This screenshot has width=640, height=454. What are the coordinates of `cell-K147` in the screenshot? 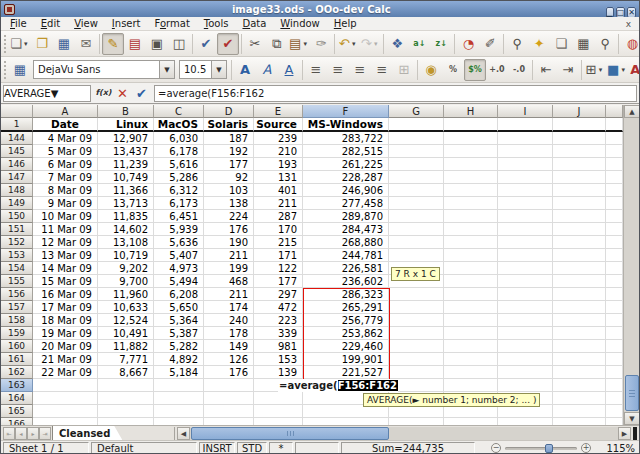 It's located at (614, 178).